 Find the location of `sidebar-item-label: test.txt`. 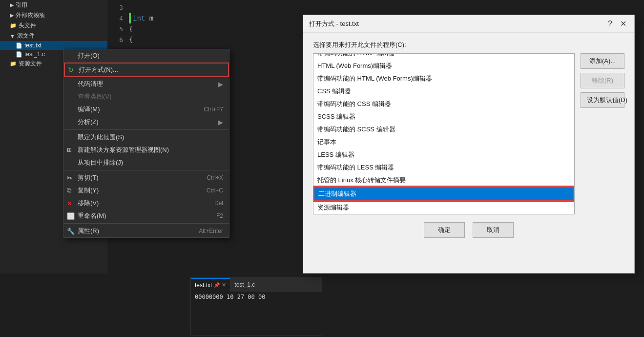

sidebar-item-label: test.txt is located at coordinates (33, 45).